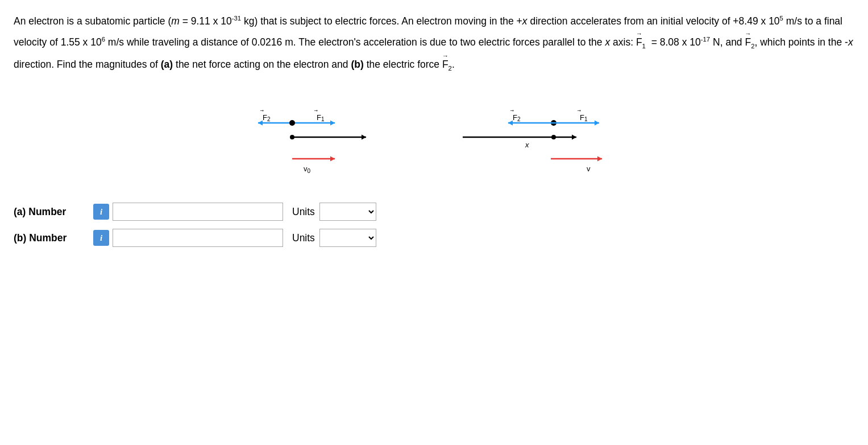  I want to click on svg-text: v, so click(589, 168).